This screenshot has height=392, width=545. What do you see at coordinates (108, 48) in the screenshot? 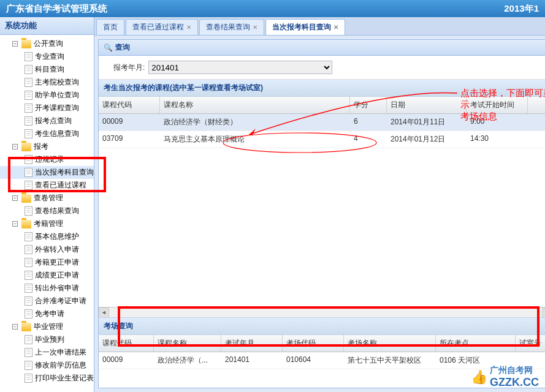
I see `search-icon: 🔍` at bounding box center [108, 48].